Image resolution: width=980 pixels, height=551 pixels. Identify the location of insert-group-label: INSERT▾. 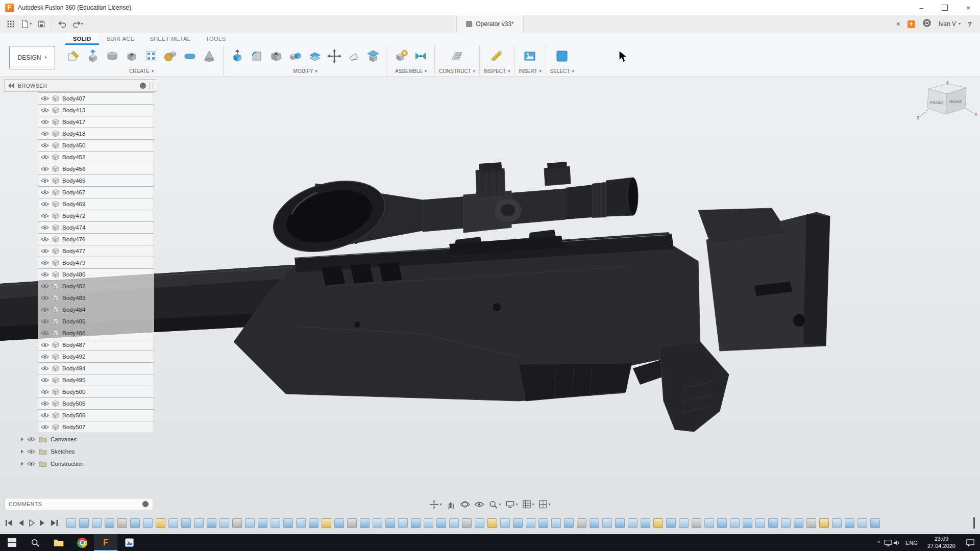
(530, 71).